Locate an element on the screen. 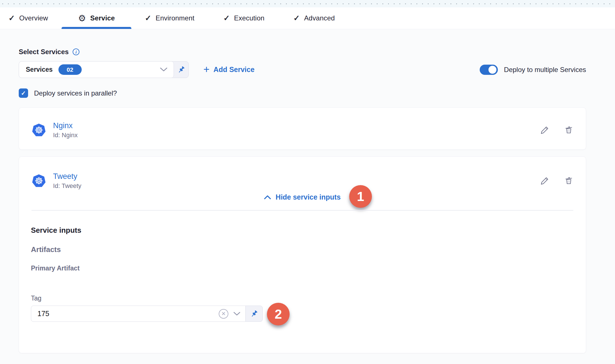  tab-service: ⚙ Service is located at coordinates (96, 18).